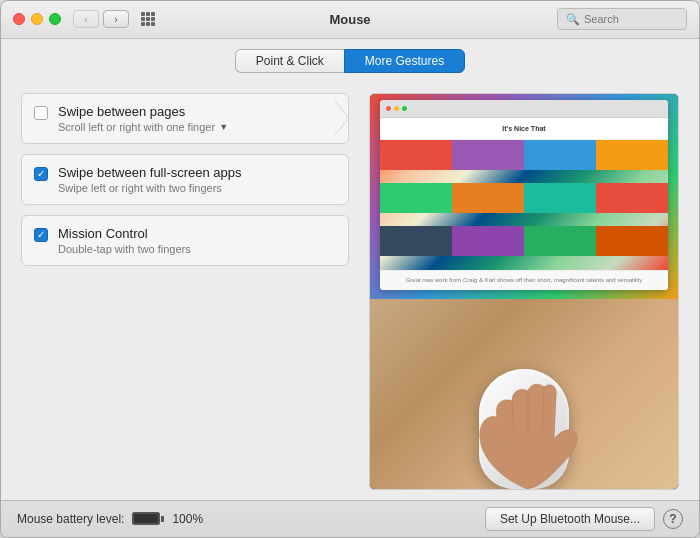 The image size is (700, 538). Describe the element at coordinates (570, 519) in the screenshot. I see `setup-bluetooth-button: Set Up Bluetooth Mouse...` at that location.